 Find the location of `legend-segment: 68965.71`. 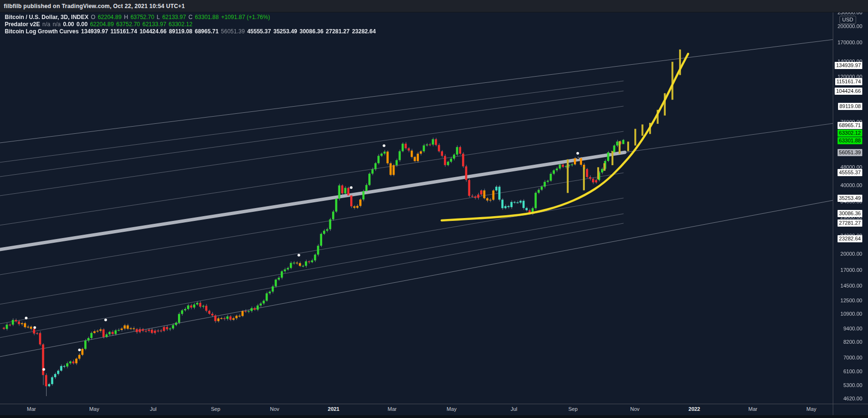

legend-segment: 68965.71 is located at coordinates (207, 31).